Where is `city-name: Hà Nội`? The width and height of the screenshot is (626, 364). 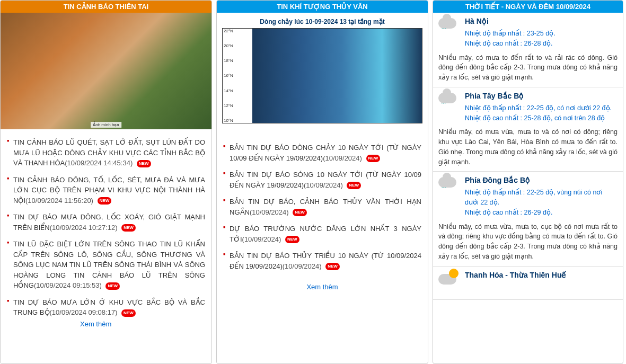 city-name: Hà Nội is located at coordinates (541, 21).